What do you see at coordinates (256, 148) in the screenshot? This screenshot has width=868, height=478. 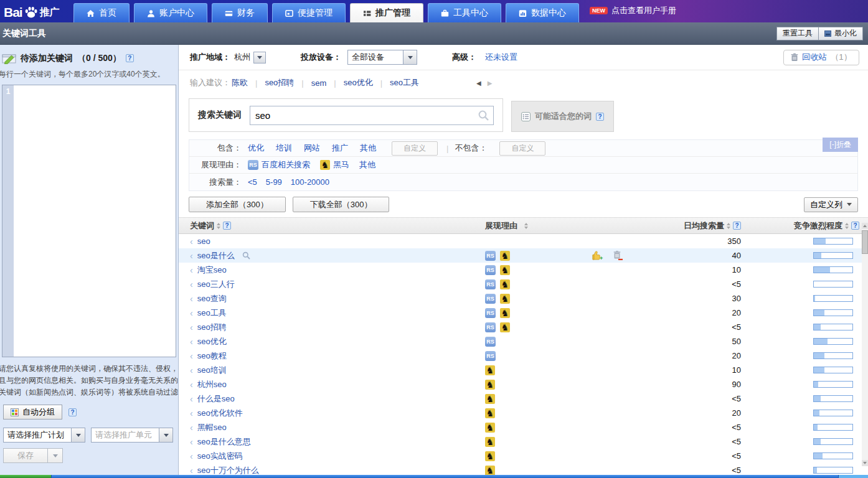 I see `include-filter-link: 优化` at bounding box center [256, 148].